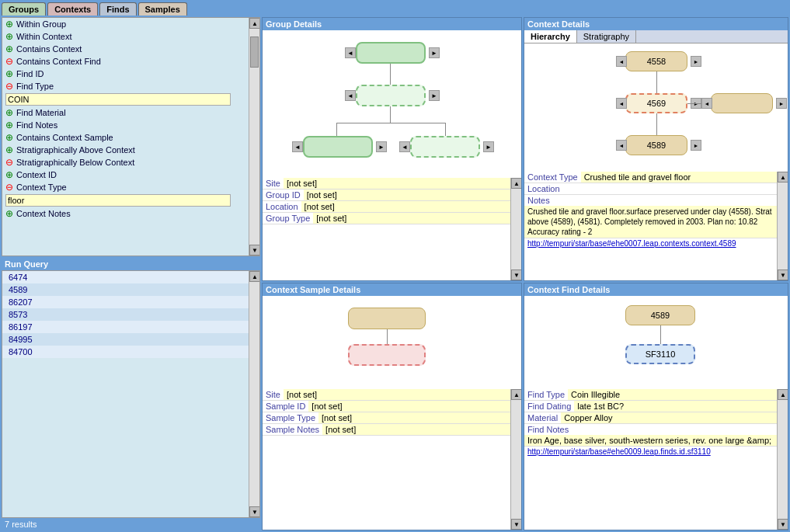 The height and width of the screenshot is (532, 790). I want to click on remove-icon: ⊖, so click(9, 162).